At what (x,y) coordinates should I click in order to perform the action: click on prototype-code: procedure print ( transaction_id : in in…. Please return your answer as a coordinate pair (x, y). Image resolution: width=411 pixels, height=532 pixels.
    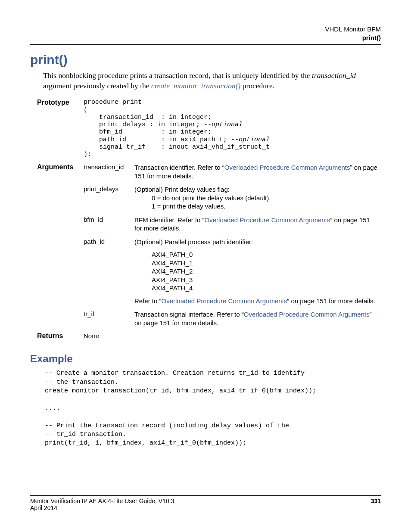
    Looking at the image, I should click on (230, 128).